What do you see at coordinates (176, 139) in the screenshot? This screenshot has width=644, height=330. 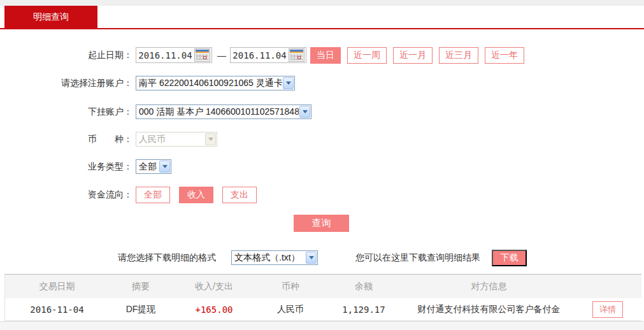 I see `currency-select: 人民币` at bounding box center [176, 139].